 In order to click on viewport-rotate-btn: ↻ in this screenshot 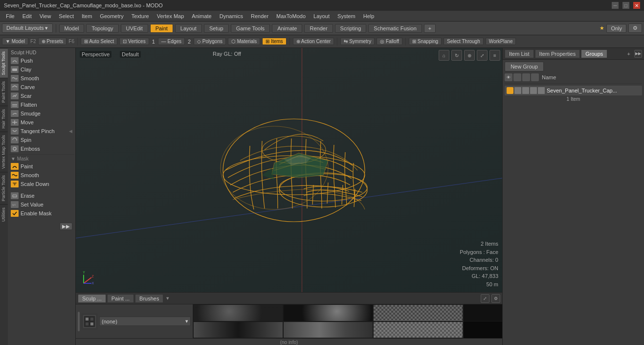, I will do `click(457, 55)`.